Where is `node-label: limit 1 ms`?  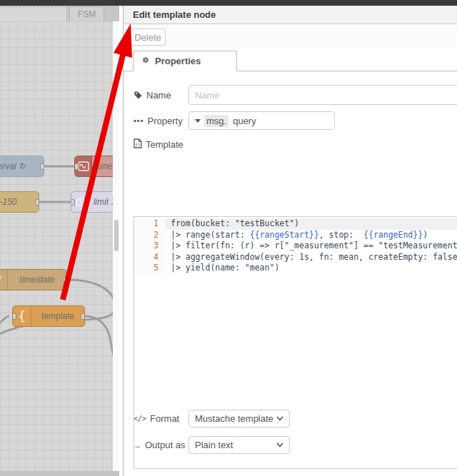 node-label: limit 1 ms is located at coordinates (101, 202).